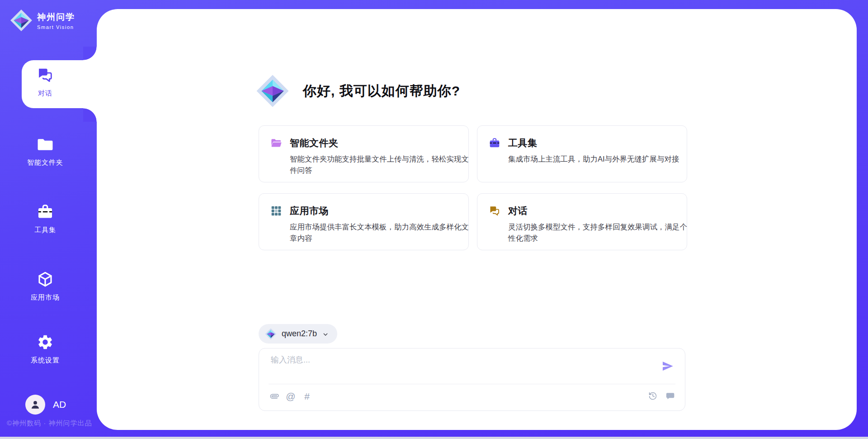  What do you see at coordinates (45, 360) in the screenshot?
I see `sidebar-item-label: 系统设置` at bounding box center [45, 360].